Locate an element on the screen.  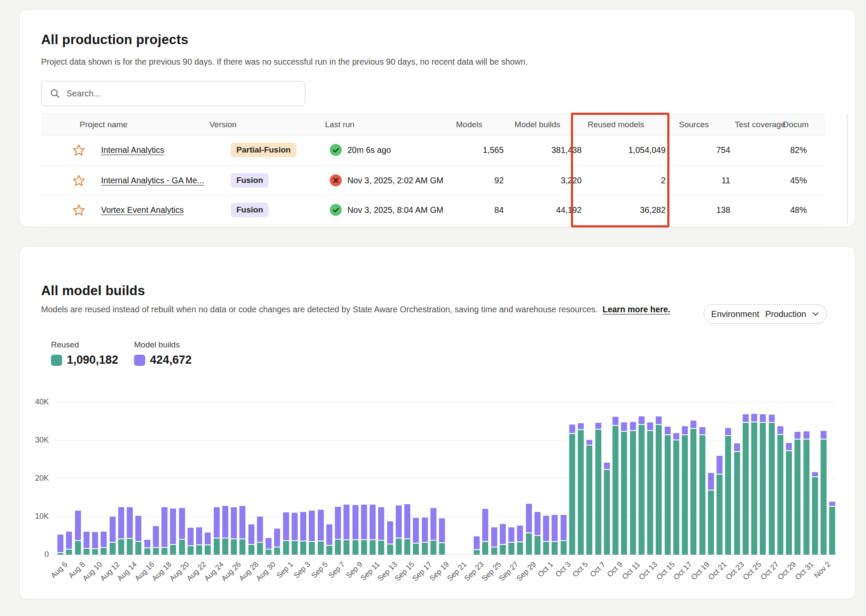
legend-value: 424,672 is located at coordinates (171, 360).